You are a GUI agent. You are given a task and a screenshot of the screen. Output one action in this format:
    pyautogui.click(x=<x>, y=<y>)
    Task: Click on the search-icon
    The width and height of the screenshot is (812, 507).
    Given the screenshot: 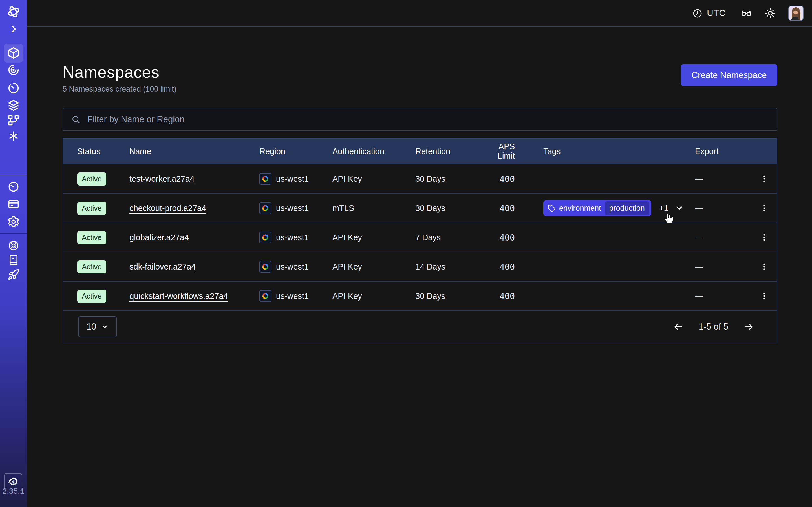 What is the action you would take?
    pyautogui.click(x=76, y=119)
    